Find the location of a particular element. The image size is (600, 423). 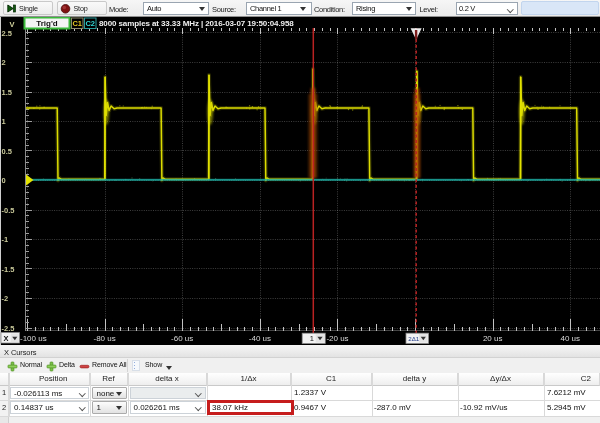

svg-text: -0.5 is located at coordinates (8, 210).